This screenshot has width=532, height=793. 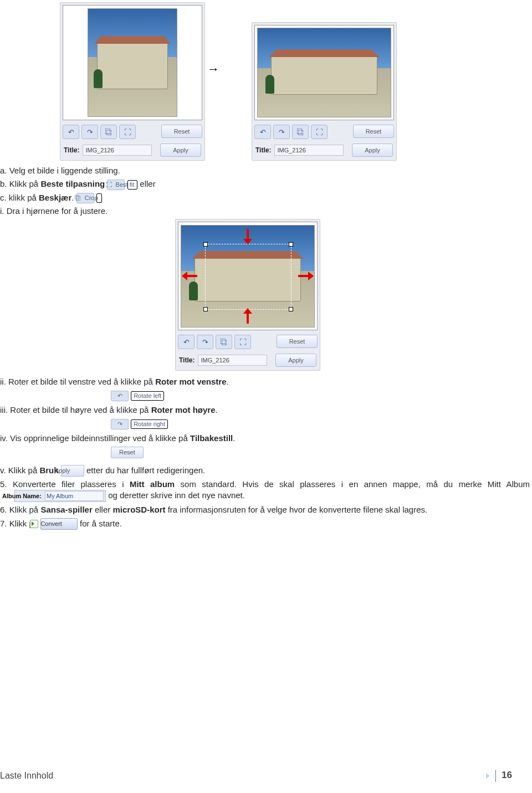 I want to click on album-name-input, so click(x=74, y=496).